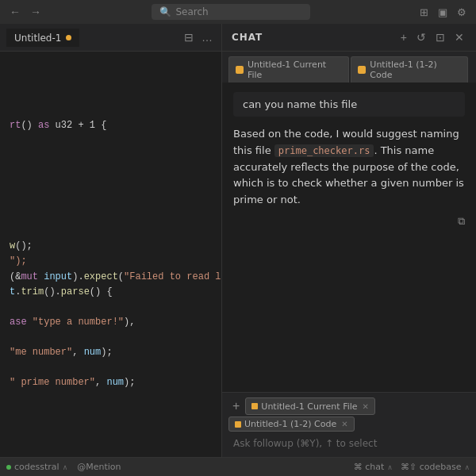 The width and height of the screenshot is (476, 476). Describe the element at coordinates (349, 177) in the screenshot. I see `ai-message: Based on the code, I would suggest namin…` at that location.